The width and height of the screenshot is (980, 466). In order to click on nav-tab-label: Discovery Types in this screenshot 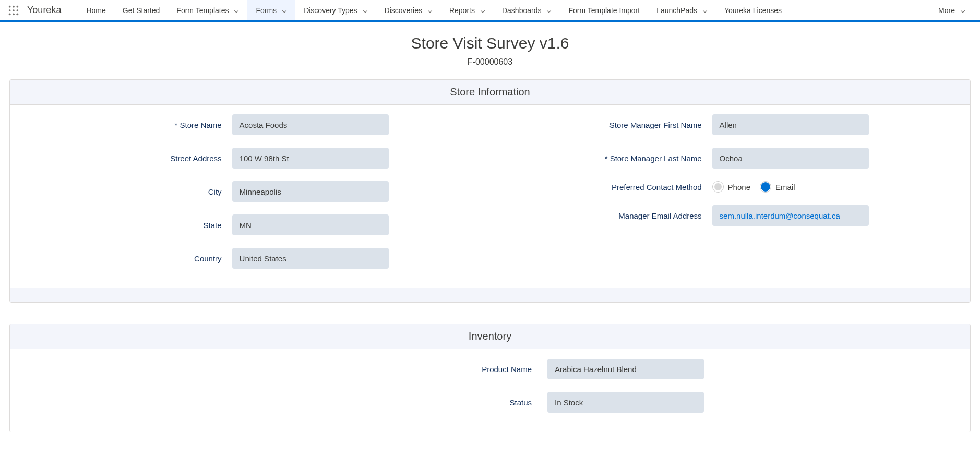, I will do `click(330, 10)`.